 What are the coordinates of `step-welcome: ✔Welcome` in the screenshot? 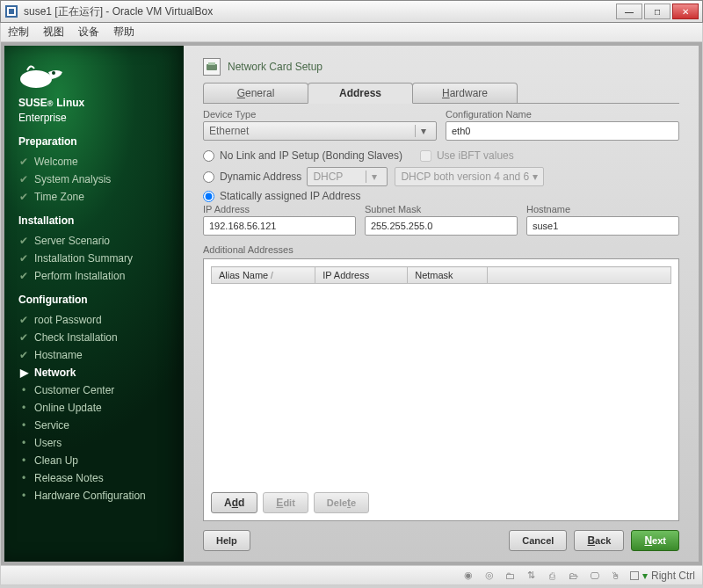 It's located at (94, 162).